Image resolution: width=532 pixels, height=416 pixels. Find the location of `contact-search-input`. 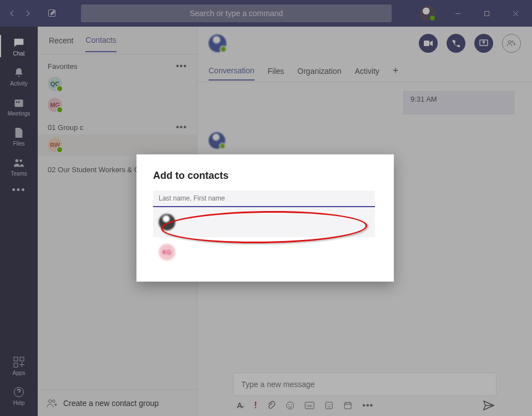

contact-search-input is located at coordinates (264, 199).